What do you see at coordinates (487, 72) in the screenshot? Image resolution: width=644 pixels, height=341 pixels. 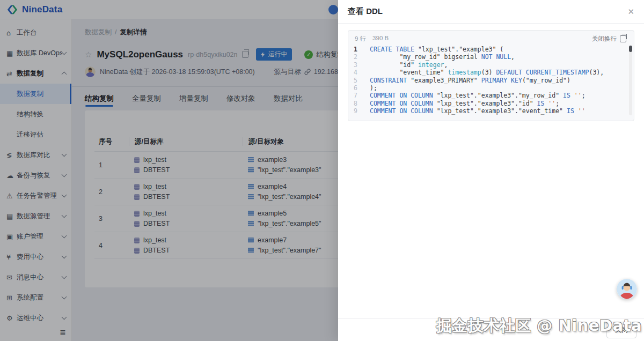 I see `line-text: "event_time" timestamp(3) DEFAULT CURREN…` at bounding box center [487, 72].